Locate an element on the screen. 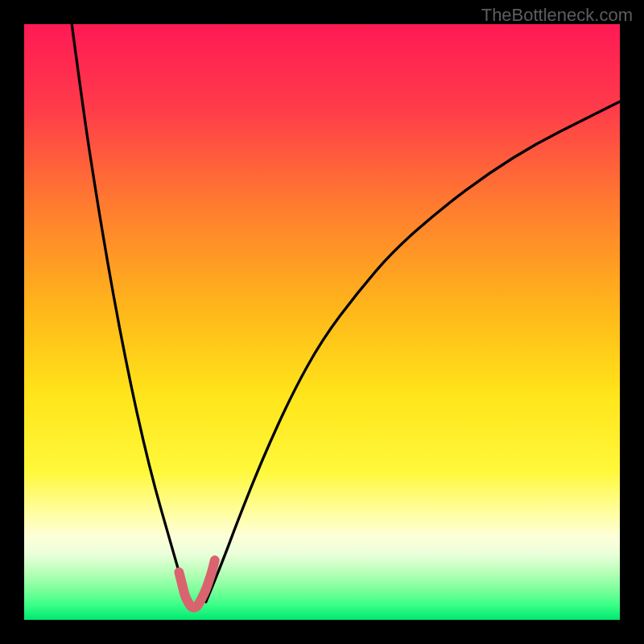 The width and height of the screenshot is (644, 644). watermark-text: TheBottleneck.com is located at coordinates (557, 15).